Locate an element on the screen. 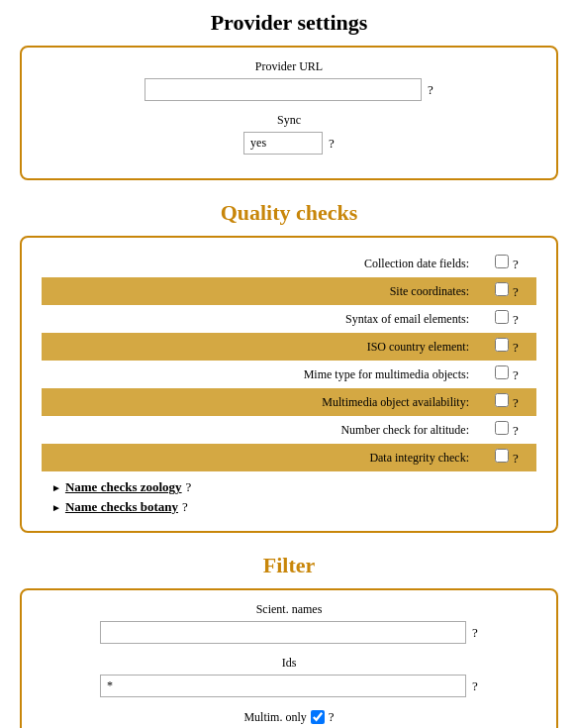 This screenshot has width=578, height=728. table-row: Data integrity check:? is located at coordinates (289, 458).